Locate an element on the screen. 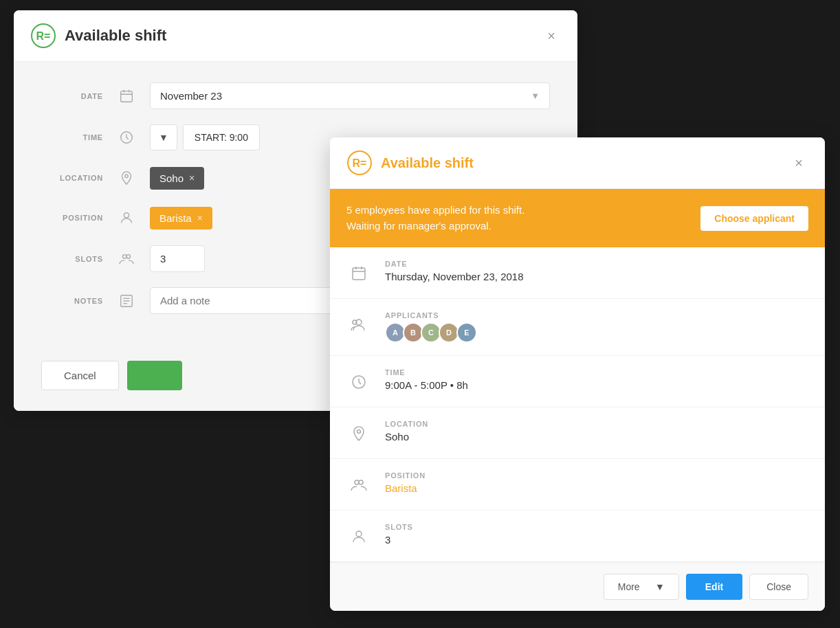 The height and width of the screenshot is (628, 840). fg-app-logo-icon: R= is located at coordinates (360, 163).